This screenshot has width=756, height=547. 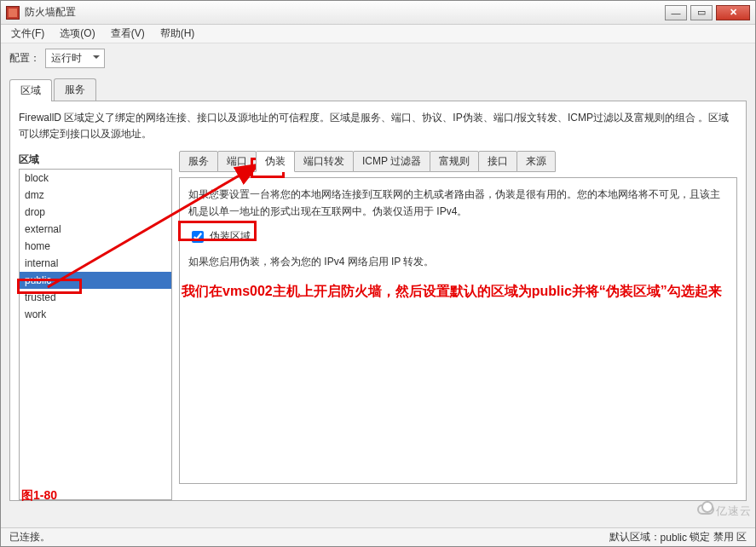 I want to click on inner-tab-4: ICMP 过滤器, so click(x=392, y=162).